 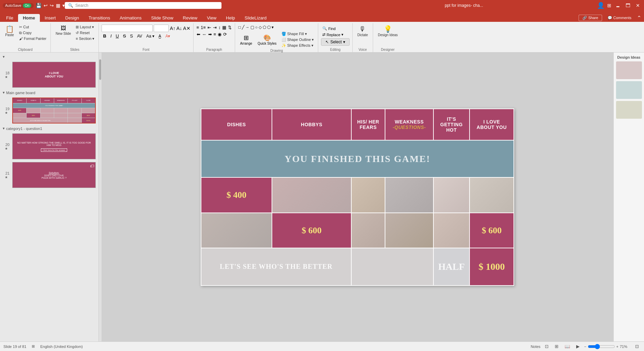 What do you see at coordinates (230, 18) in the screenshot?
I see `tab-help: Help` at bounding box center [230, 18].